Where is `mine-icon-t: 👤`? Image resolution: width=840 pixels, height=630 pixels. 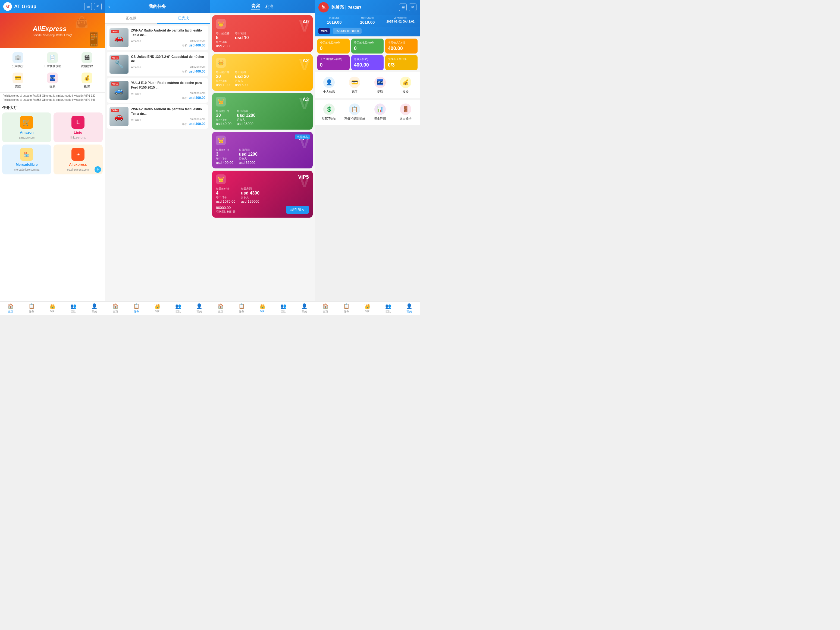 mine-icon-t: 👤 is located at coordinates (199, 306).